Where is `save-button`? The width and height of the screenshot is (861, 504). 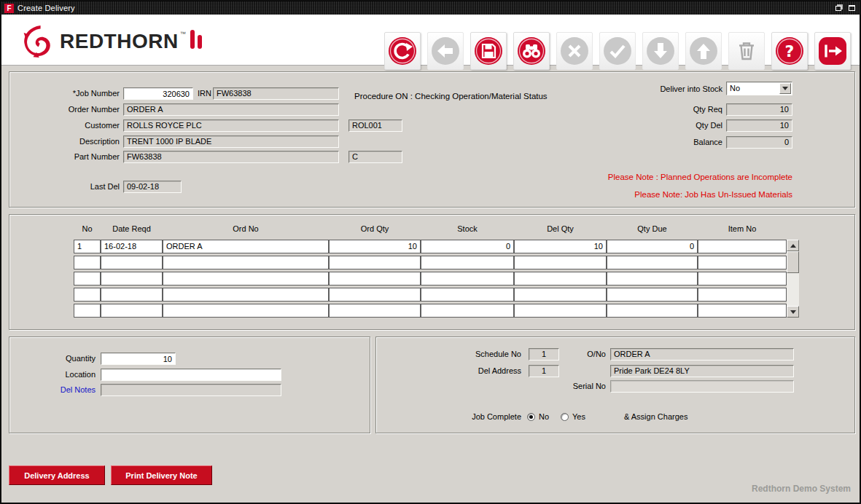
save-button is located at coordinates (488, 51).